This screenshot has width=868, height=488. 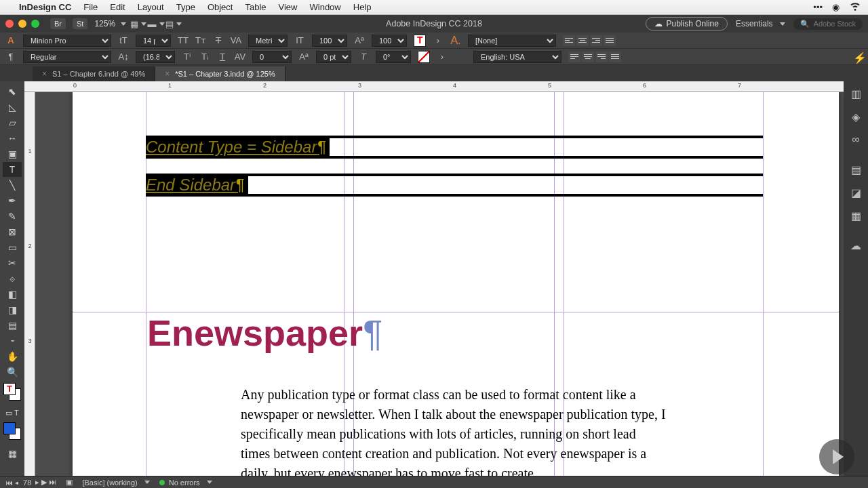 What do you see at coordinates (58, 24) in the screenshot?
I see `bridge-button: Br` at bounding box center [58, 24].